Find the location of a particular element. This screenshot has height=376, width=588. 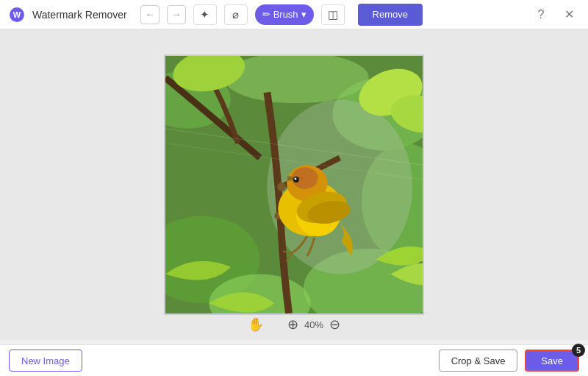

magic-icon: ✦ is located at coordinates (204, 15).